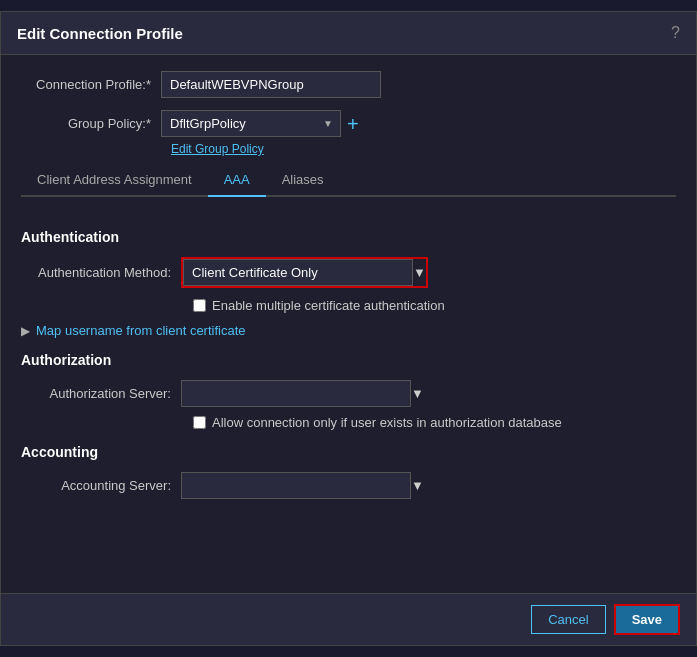 The height and width of the screenshot is (657, 697). I want to click on authentication-section-title: Authentication, so click(348, 237).